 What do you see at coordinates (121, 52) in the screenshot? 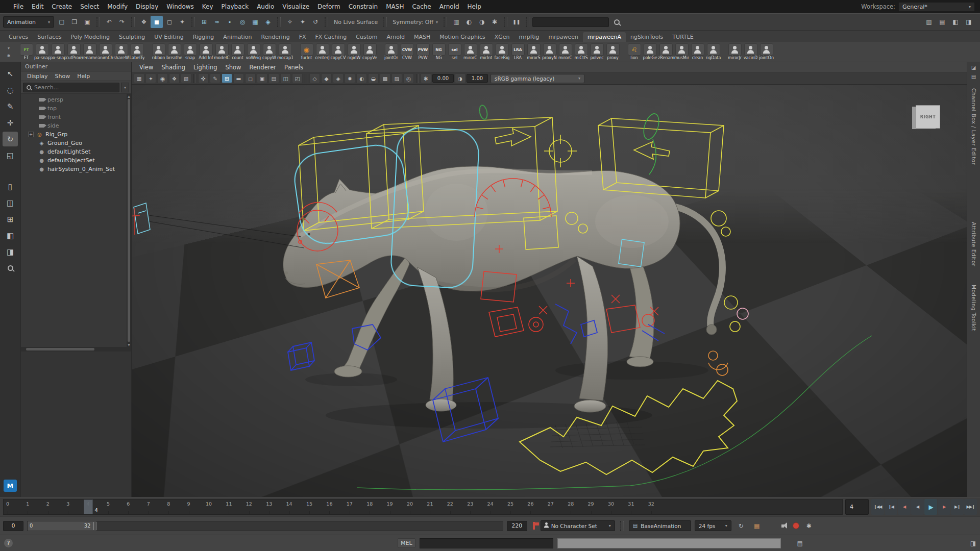
I see `shelf-item-sharew: shareW` at bounding box center [121, 52].